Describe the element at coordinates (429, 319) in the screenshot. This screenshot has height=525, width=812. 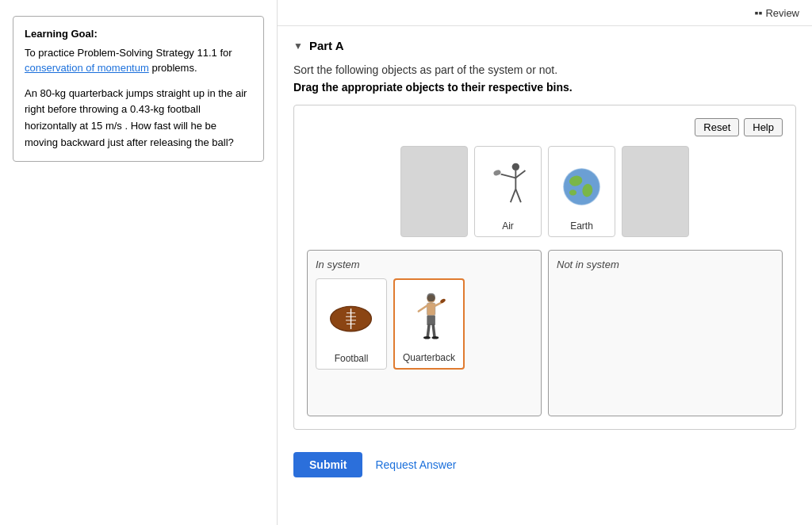
I see `qb-card-image` at that location.